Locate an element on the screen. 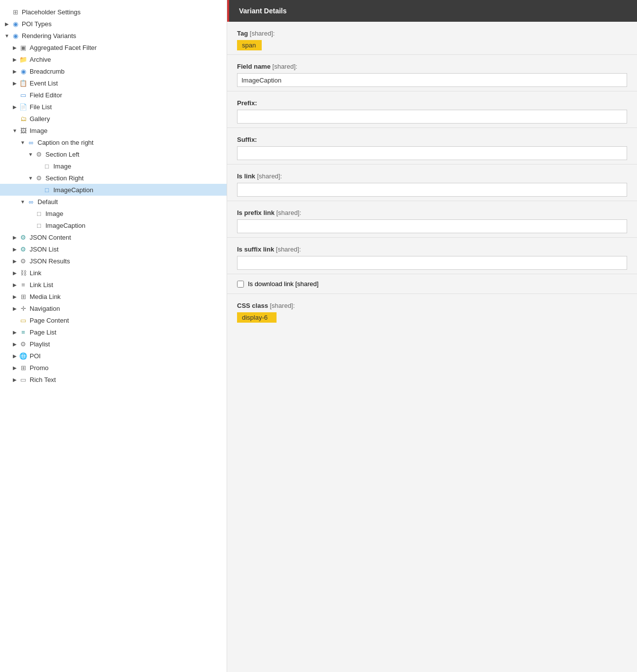  field-badge-css-class: display-6 is located at coordinates (257, 317).